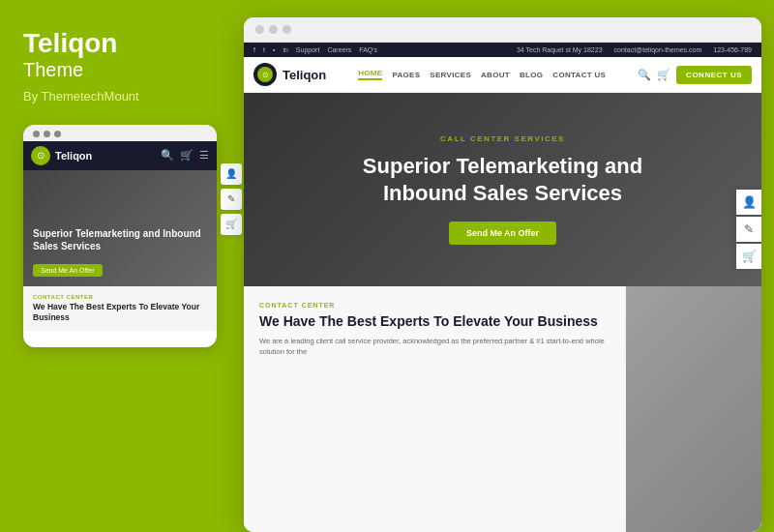  Describe the element at coordinates (732, 50) in the screenshot. I see `topbar-phone: 123-456-789` at that location.